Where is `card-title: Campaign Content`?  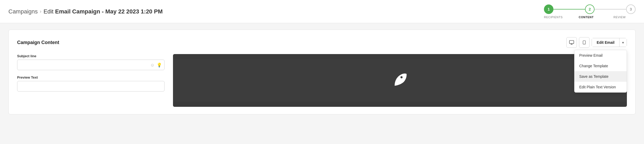 card-title: Campaign Content is located at coordinates (38, 43).